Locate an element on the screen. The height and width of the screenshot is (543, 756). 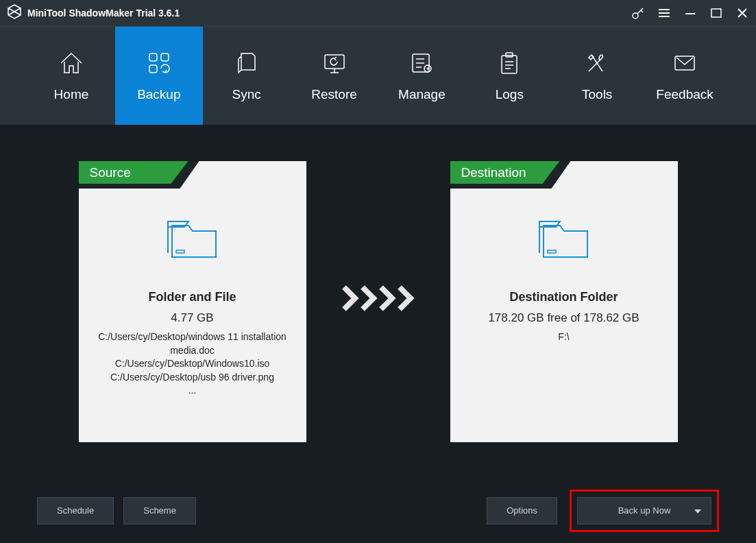
footer-right: Options Back up Now is located at coordinates (603, 511).